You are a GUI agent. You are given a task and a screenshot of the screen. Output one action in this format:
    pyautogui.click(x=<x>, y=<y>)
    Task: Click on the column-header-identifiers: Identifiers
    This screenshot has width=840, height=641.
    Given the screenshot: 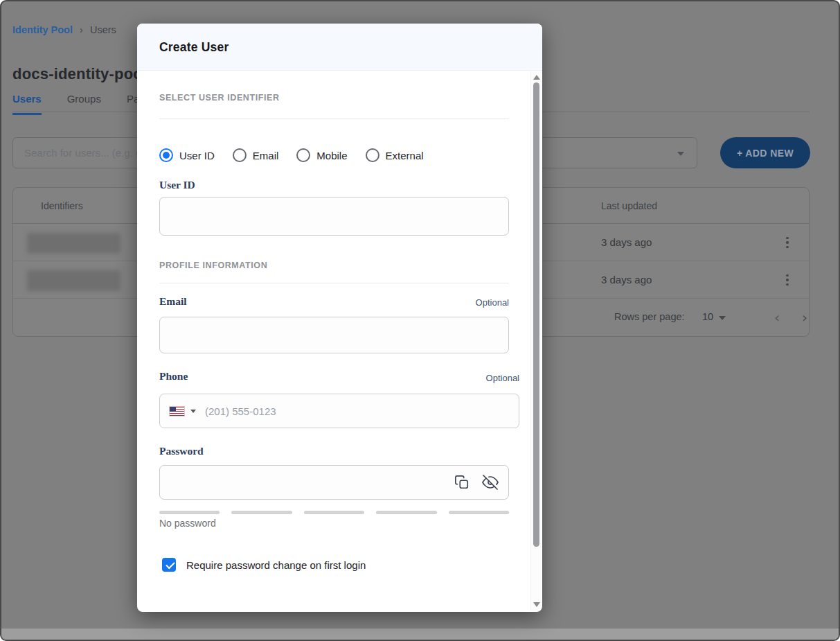 What is the action you would take?
    pyautogui.click(x=62, y=206)
    